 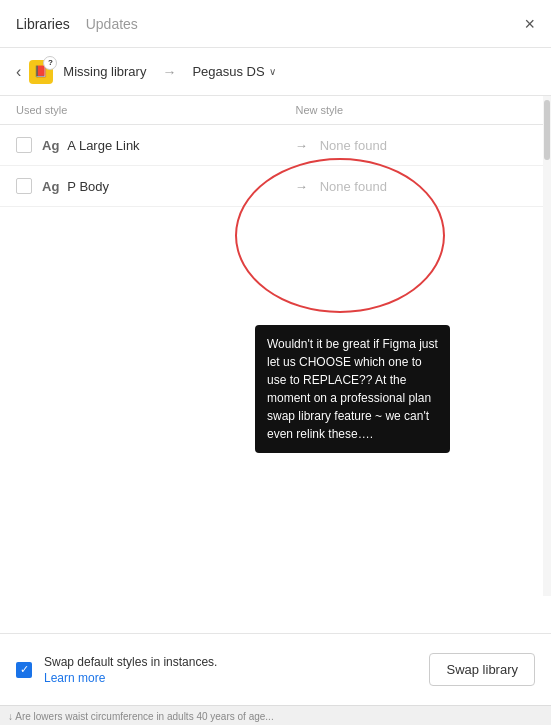 I want to click on bottom-bar: ↓ Are lowers waist circumference in adul…, so click(x=276, y=715).